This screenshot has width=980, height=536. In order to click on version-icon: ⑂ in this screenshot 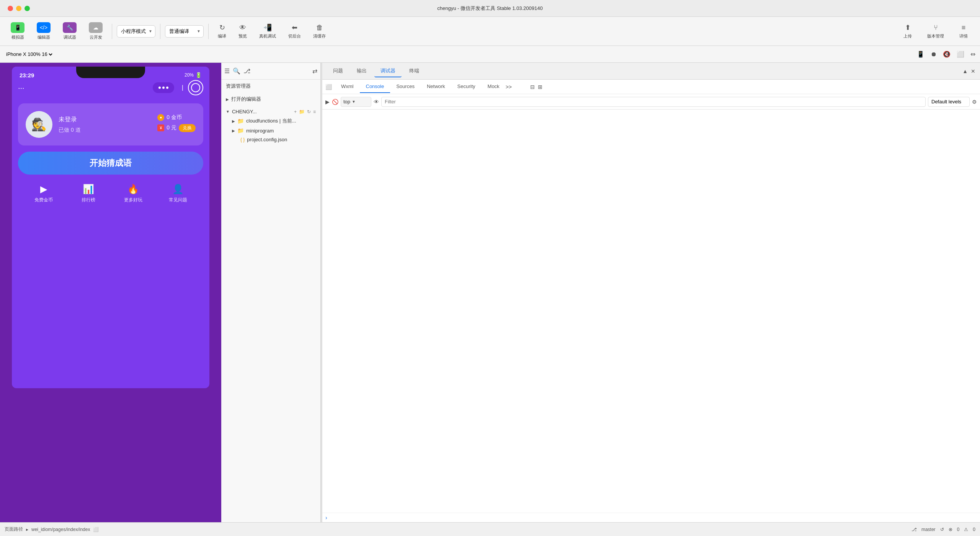, I will do `click(936, 28)`.